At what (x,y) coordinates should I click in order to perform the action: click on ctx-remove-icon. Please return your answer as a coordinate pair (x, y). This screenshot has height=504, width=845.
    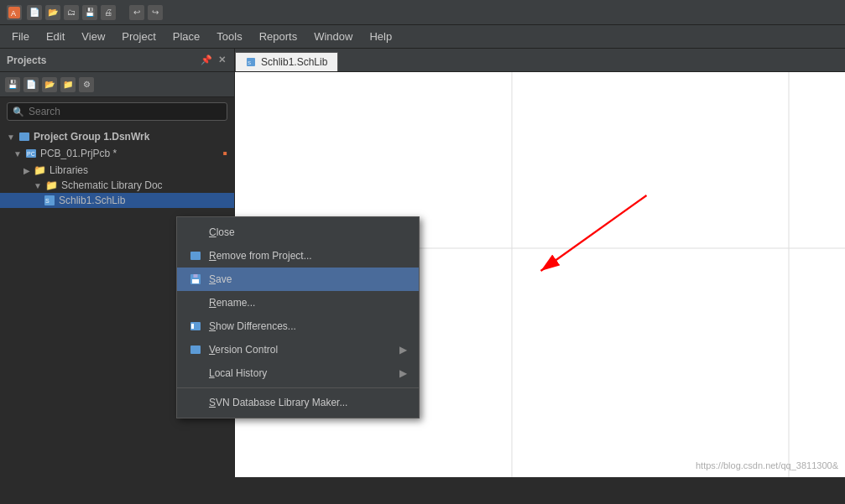
    Looking at the image, I should click on (196, 256).